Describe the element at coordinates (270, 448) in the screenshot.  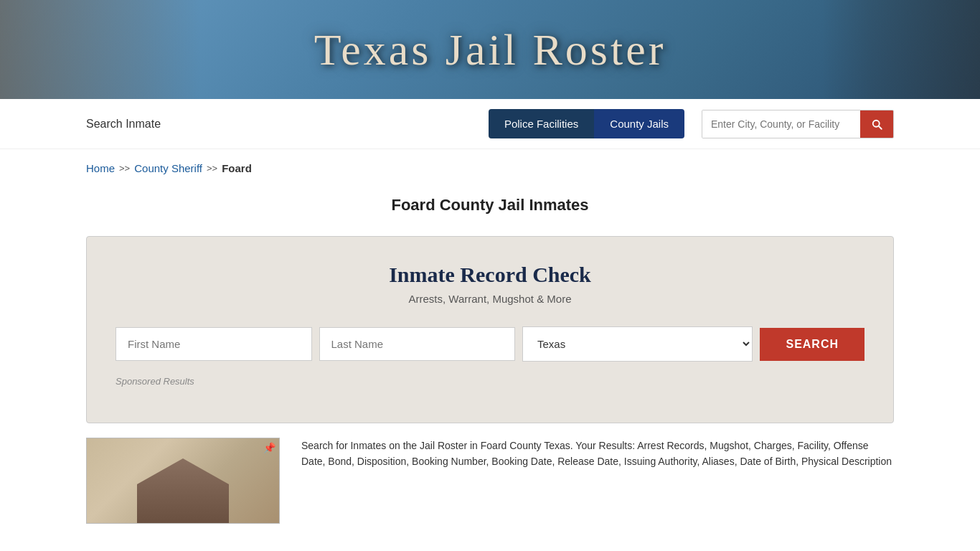
I see `pin-icon: 📌` at that location.